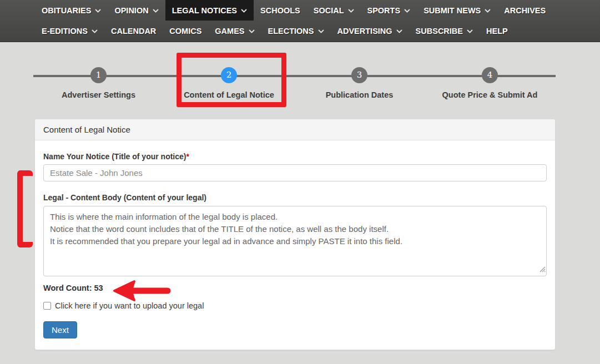 The width and height of the screenshot is (600, 364). I want to click on wizard-step-1-advertiser-settings: 1 Advertiser Settings, so click(99, 71).